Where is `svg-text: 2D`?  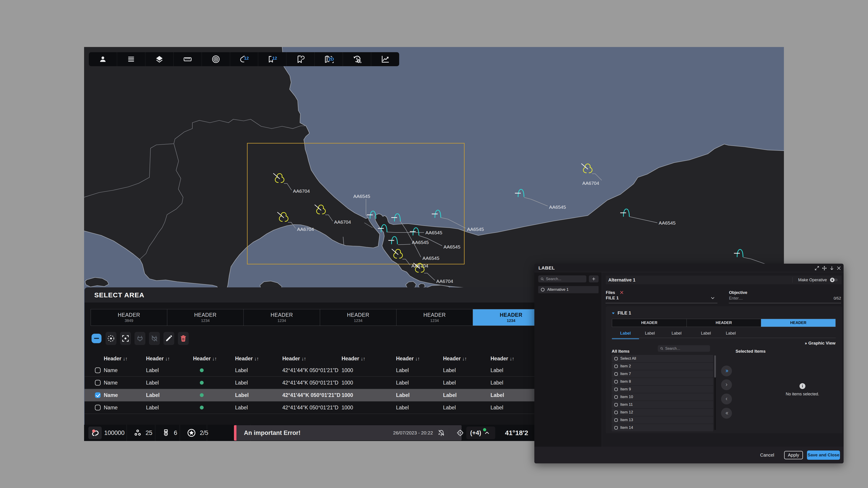
svg-text: 2D is located at coordinates (331, 59).